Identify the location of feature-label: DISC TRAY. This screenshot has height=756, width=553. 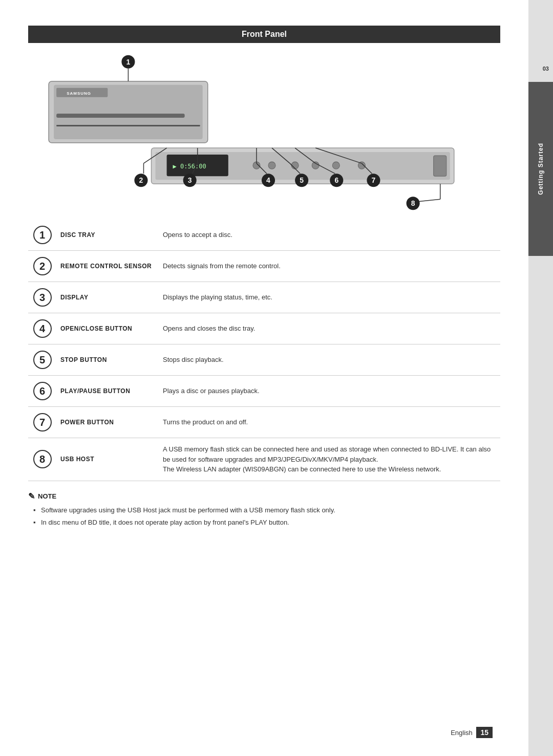
(108, 235).